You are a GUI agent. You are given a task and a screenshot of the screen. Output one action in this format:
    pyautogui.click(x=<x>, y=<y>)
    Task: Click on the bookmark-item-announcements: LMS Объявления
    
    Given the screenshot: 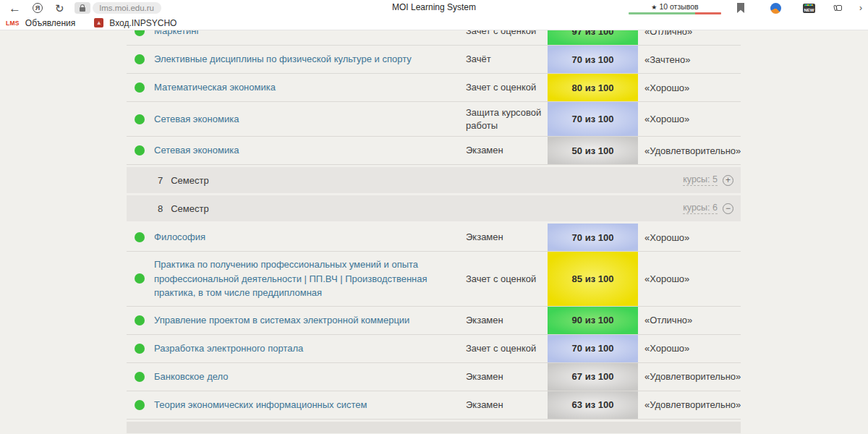 What is the action you would take?
    pyautogui.click(x=41, y=23)
    